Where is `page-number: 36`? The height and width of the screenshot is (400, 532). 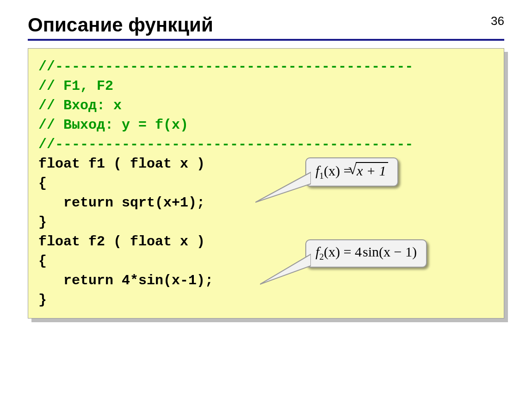 page-number: 36 is located at coordinates (498, 21).